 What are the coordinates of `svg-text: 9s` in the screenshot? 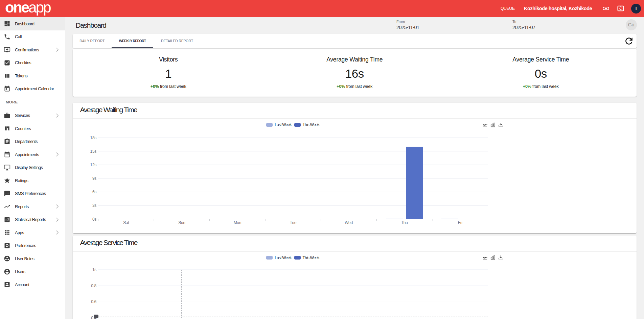 It's located at (94, 178).